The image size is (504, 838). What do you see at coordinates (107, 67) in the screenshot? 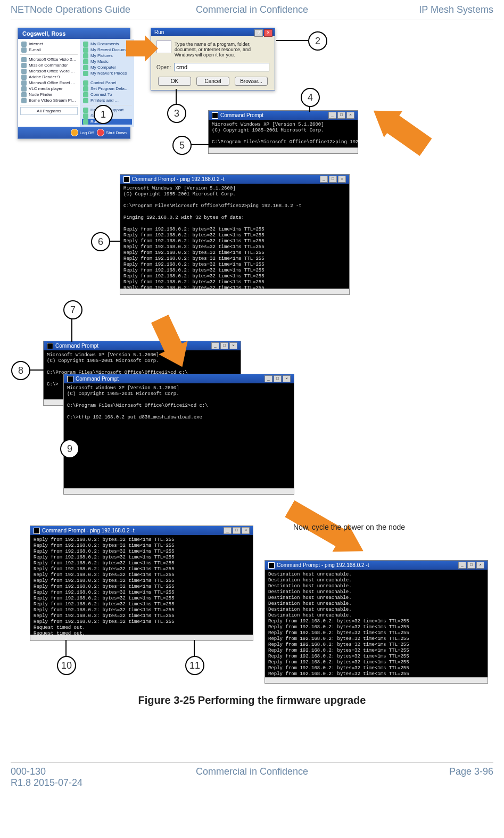
I see `sm-item: My Computer` at bounding box center [107, 67].